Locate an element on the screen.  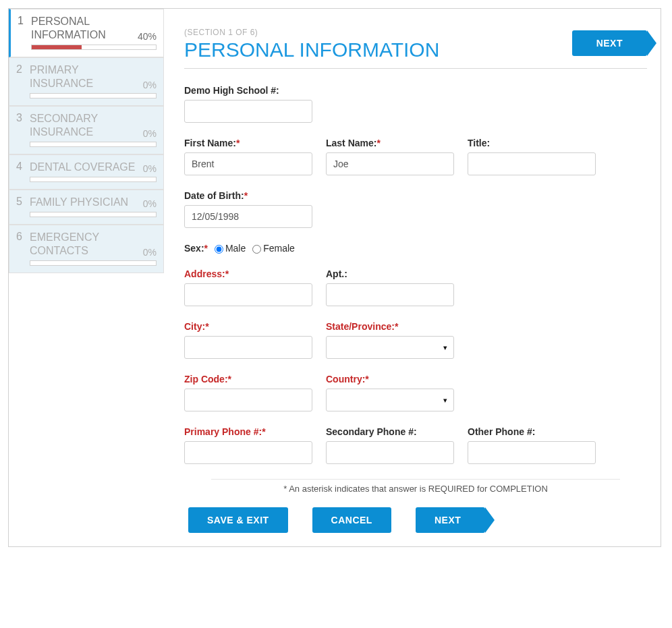
next-button-top: NEXT is located at coordinates (610, 43).